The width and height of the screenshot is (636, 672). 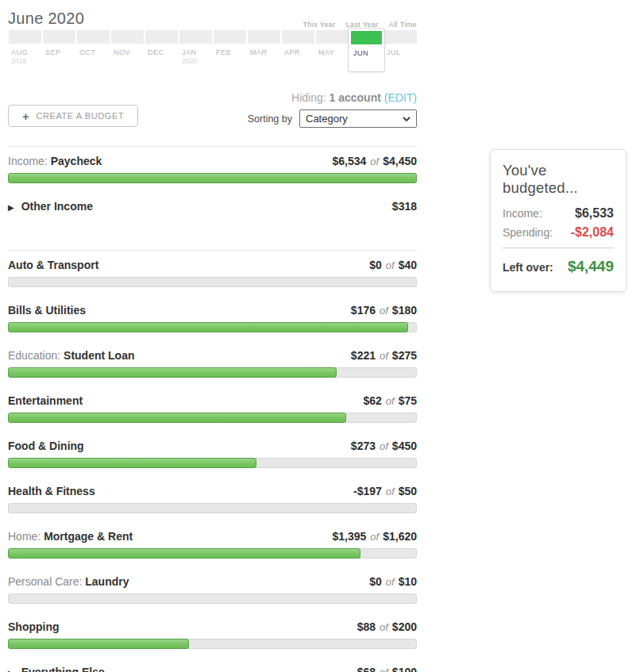 What do you see at coordinates (592, 232) in the screenshot?
I see `summary-row-value: -$2,084` at bounding box center [592, 232].